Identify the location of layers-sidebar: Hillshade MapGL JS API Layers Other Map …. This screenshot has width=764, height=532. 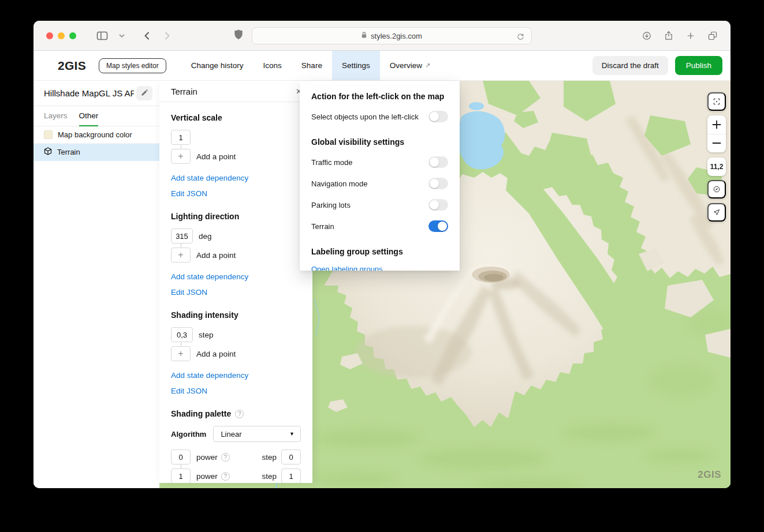
(96, 284).